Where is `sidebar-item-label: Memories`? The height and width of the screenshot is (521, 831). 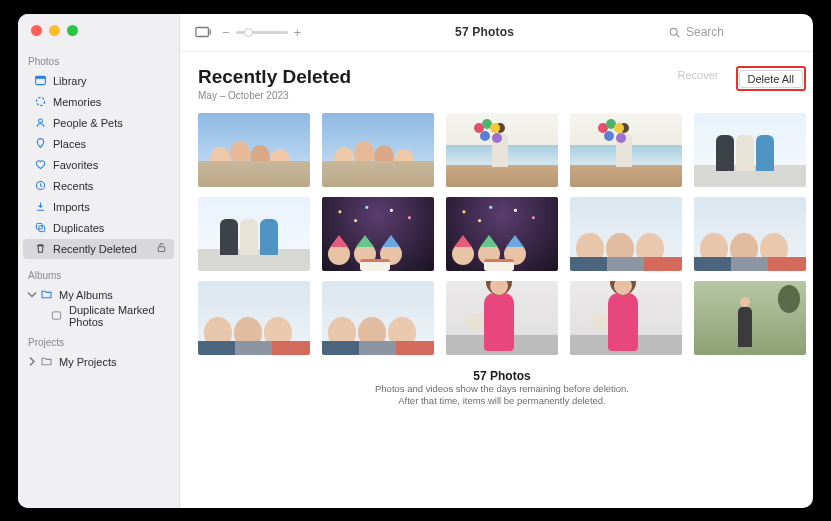
sidebar-item-label: Memories is located at coordinates (110, 102).